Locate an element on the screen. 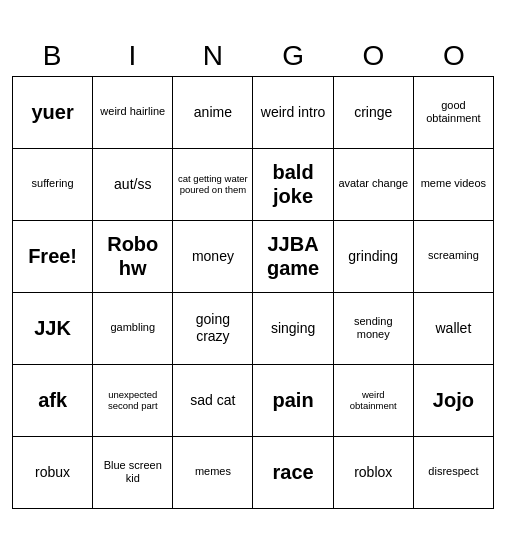 The width and height of the screenshot is (506, 544). bingo-cell: gambling is located at coordinates (133, 329).